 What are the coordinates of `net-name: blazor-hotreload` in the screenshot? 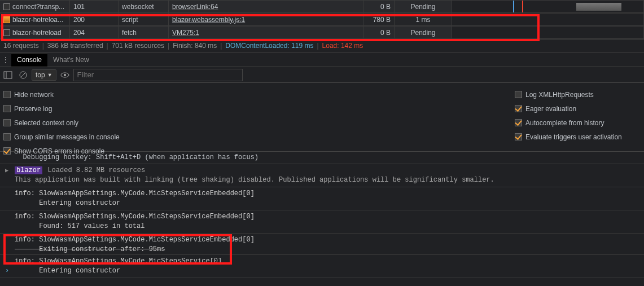 It's located at (37, 33).